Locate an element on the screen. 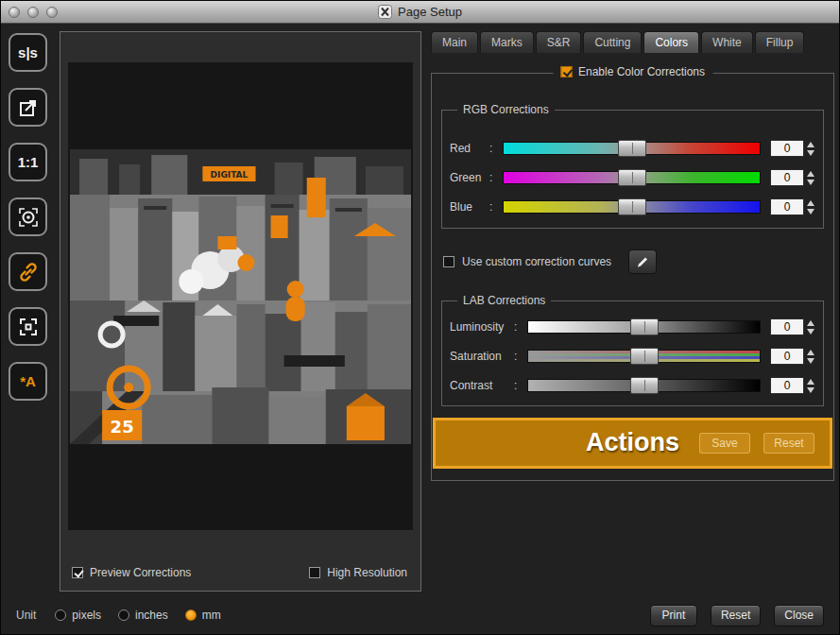 Image resolution: width=840 pixels, height=635 pixels. contrast-slider-handle is located at coordinates (644, 386).